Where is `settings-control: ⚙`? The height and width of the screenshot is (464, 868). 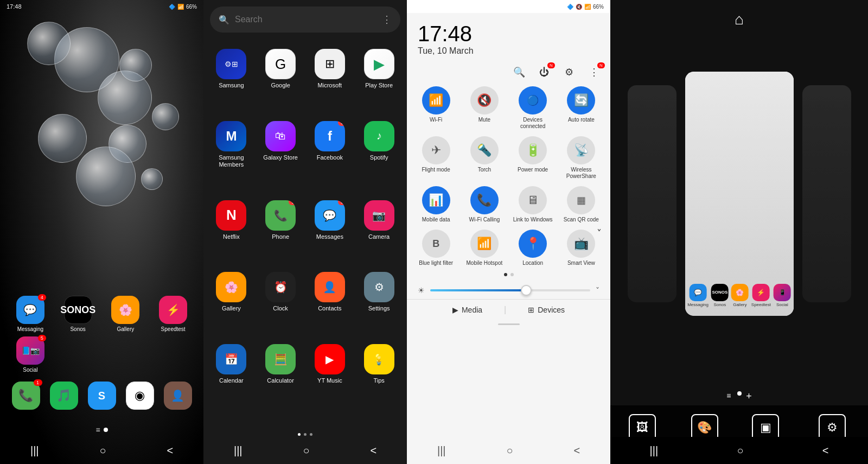 settings-control: ⚙ is located at coordinates (569, 72).